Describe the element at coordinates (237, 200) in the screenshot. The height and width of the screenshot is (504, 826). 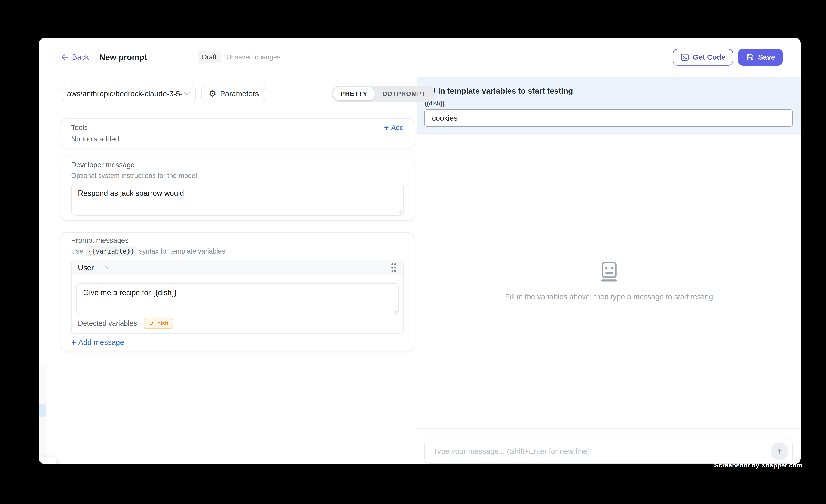
I see `developer-message-textarea: Respond as jack sparrow would` at that location.